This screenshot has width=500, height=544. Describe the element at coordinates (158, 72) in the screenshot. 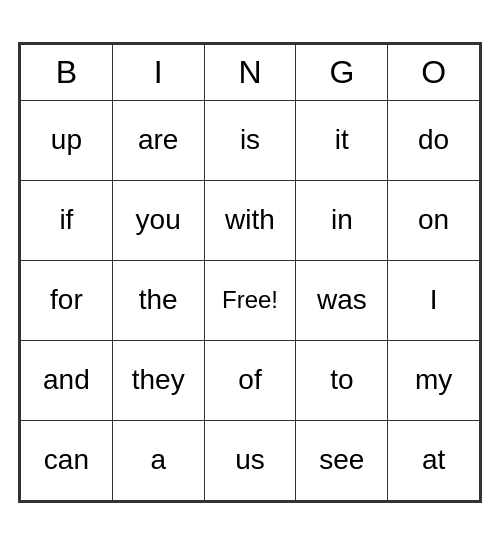

I see `col-i: I` at that location.